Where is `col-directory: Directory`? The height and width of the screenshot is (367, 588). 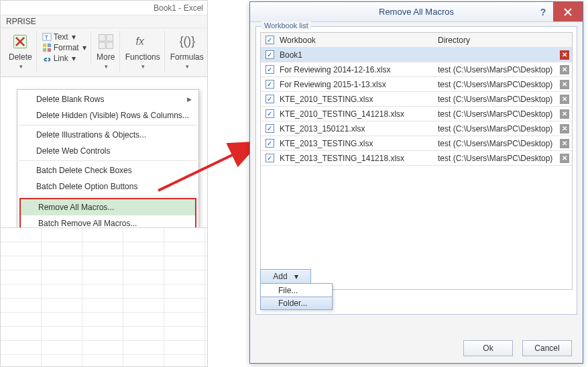
col-directory: Directory is located at coordinates (504, 40).